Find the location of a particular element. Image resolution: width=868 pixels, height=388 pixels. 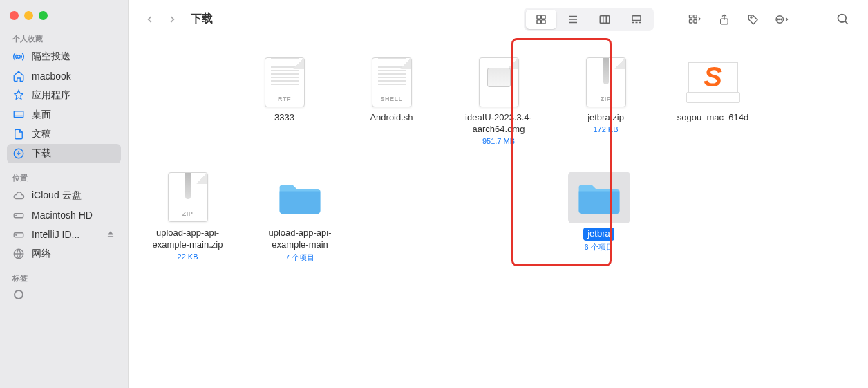

file-meta: 7 个项目 is located at coordinates (300, 257).